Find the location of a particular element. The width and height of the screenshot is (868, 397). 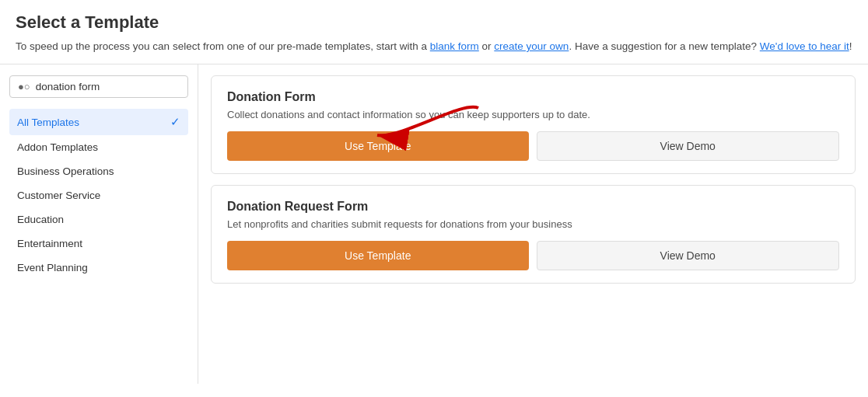

template-description: Let nonprofits and charities submit requ… is located at coordinates (534, 224).